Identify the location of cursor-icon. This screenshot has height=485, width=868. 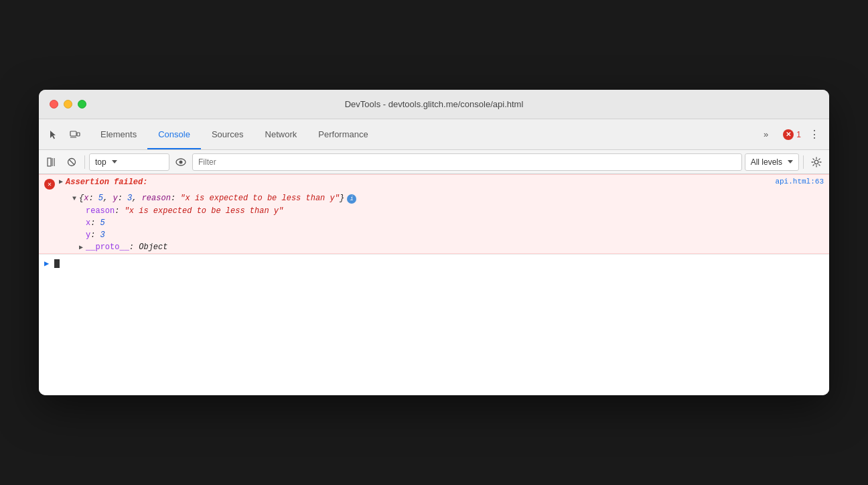
(54, 135).